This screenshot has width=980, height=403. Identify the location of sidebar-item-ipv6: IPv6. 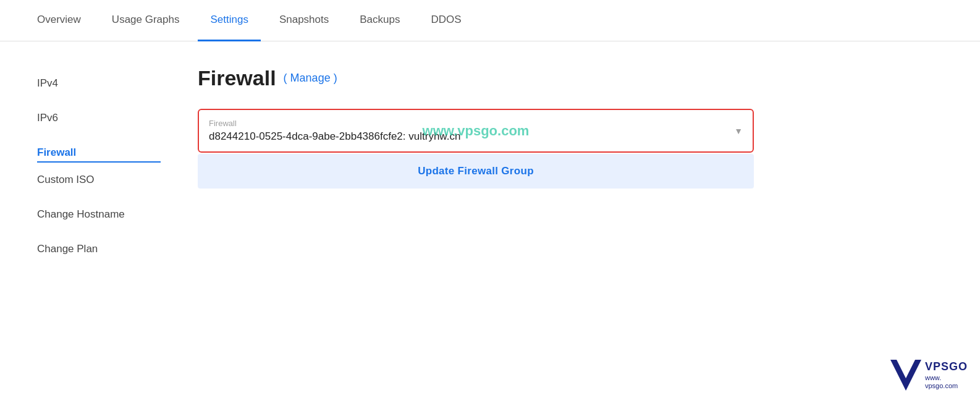
(99, 118).